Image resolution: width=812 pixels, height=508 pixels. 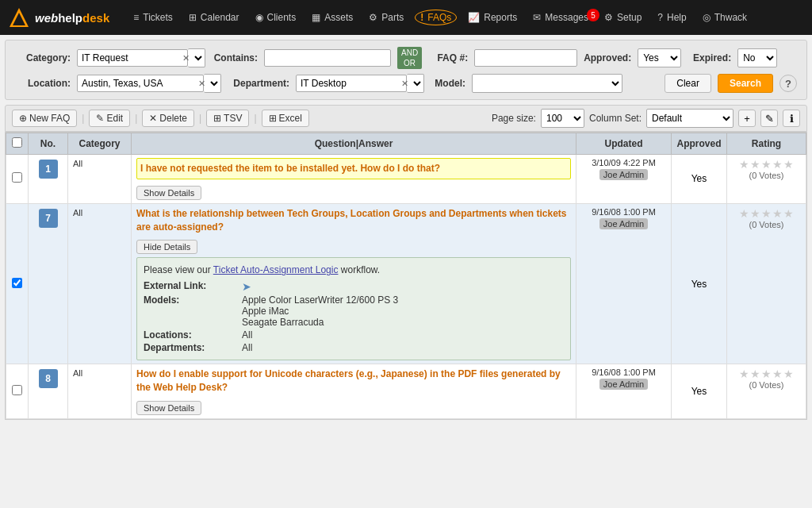 I want to click on row8-qa-cell: How do I enable support for Unicode char…, so click(x=354, y=392).